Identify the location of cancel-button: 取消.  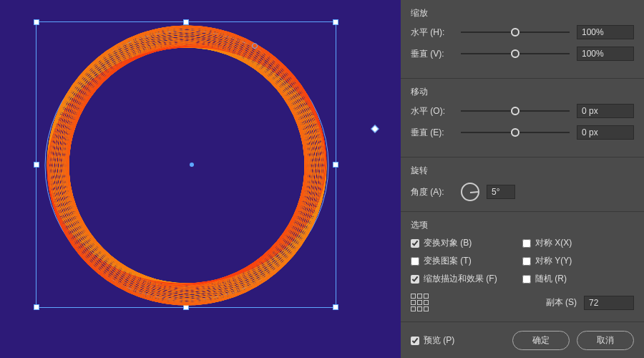
(605, 341).